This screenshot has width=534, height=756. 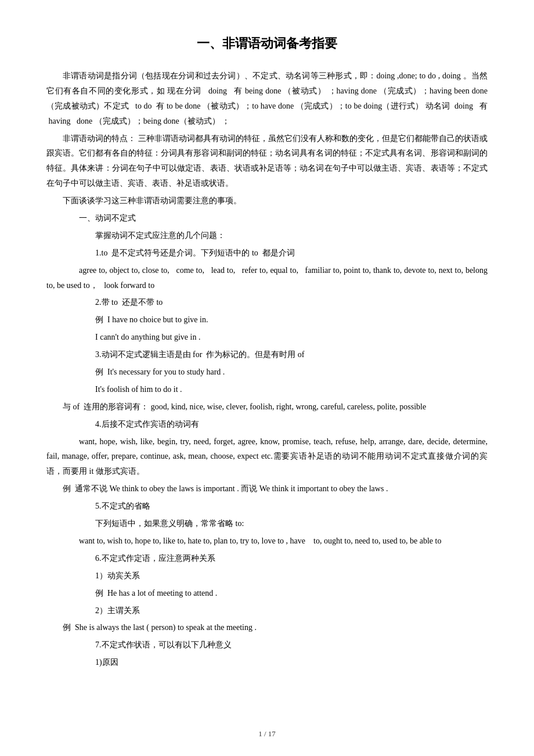 I want to click on paragraph-21: 6.不定式作定语，应注意两种关系, so click(x=267, y=559).